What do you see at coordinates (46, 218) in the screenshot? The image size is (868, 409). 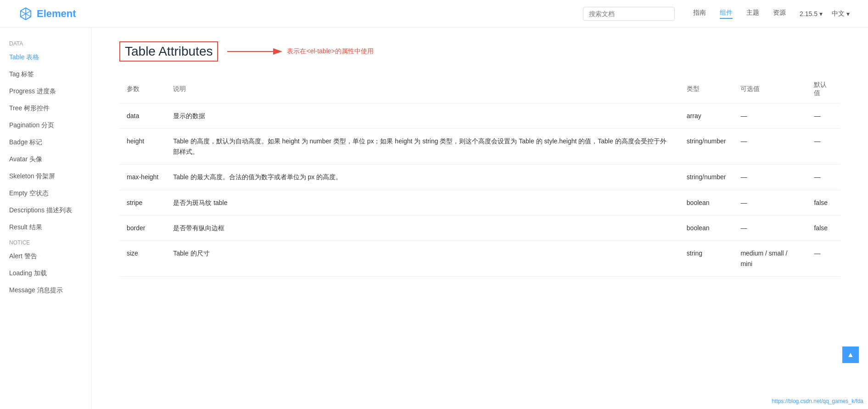 I see `sidebar: Data Table 表格 Tag 标签 Progress 进度条 Tree 树…` at bounding box center [46, 218].